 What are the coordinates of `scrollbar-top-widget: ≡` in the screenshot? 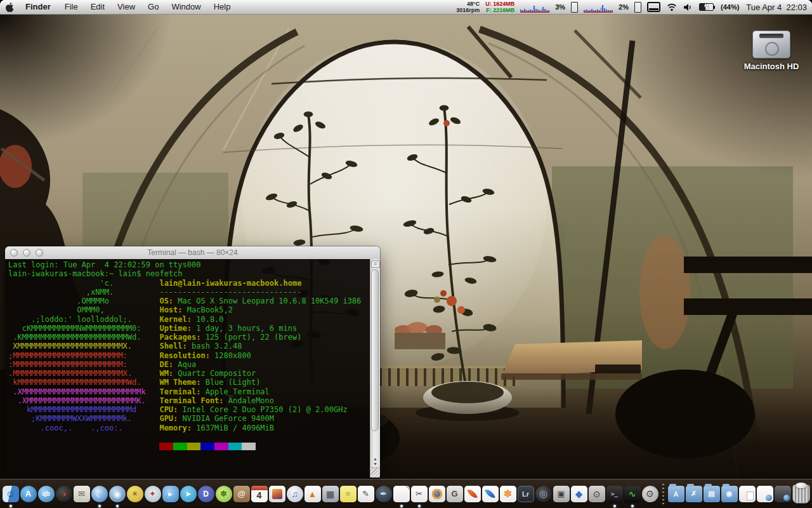 It's located at (376, 264).